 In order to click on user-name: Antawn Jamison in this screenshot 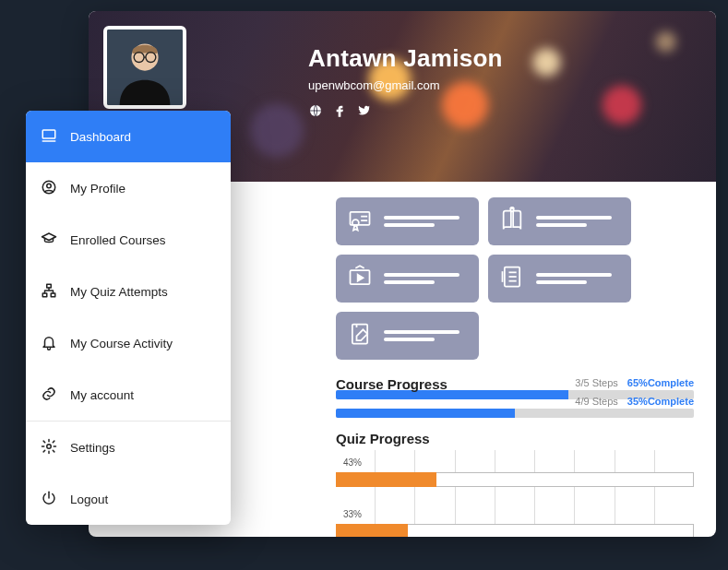, I will do `click(406, 59)`.